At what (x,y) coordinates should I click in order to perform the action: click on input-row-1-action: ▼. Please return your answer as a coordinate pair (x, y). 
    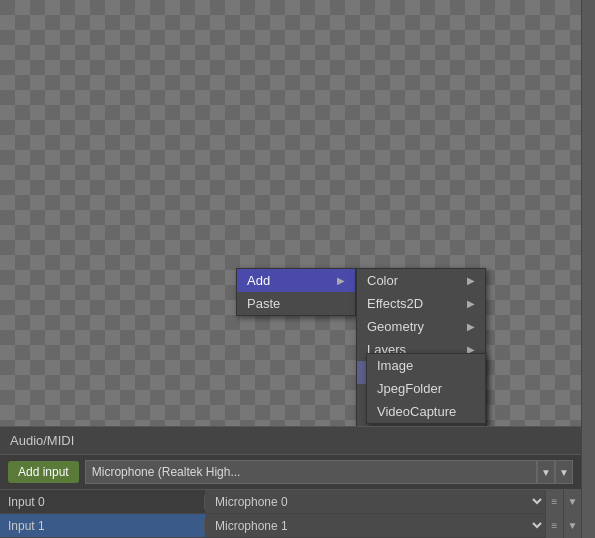
    Looking at the image, I should click on (572, 526).